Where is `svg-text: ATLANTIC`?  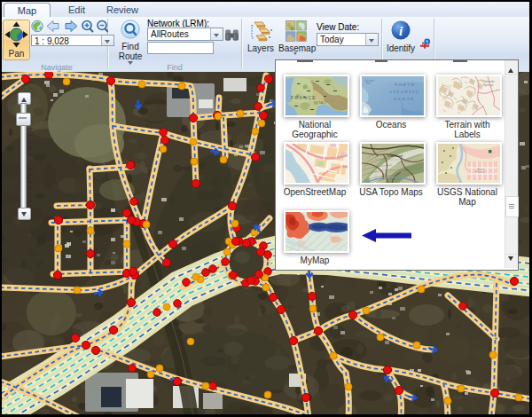
svg-text: ATLANTIC is located at coordinates (404, 92).